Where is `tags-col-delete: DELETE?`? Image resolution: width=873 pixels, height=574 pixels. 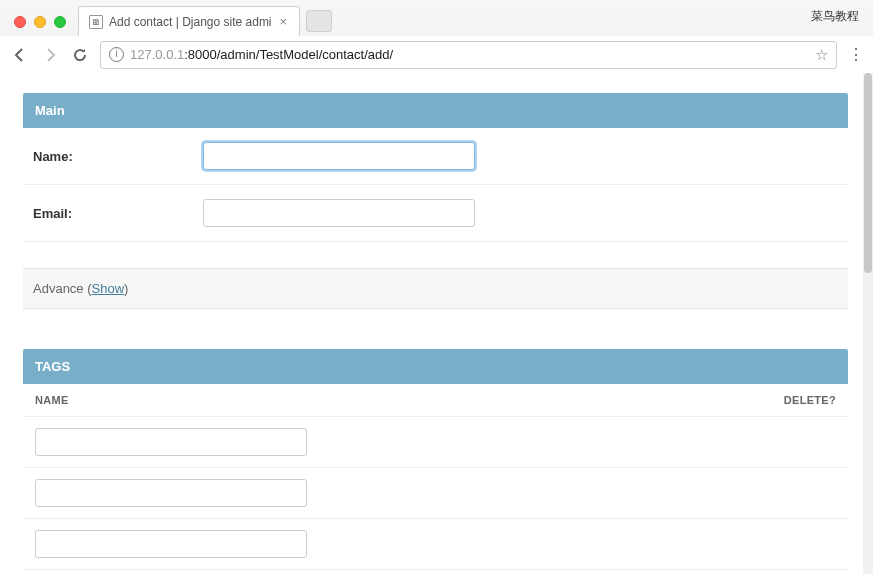
tags-col-delete: DELETE? is located at coordinates (810, 400).